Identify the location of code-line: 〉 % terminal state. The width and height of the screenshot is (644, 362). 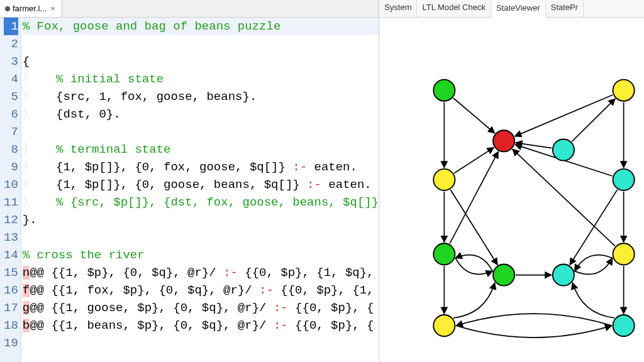
(201, 150).